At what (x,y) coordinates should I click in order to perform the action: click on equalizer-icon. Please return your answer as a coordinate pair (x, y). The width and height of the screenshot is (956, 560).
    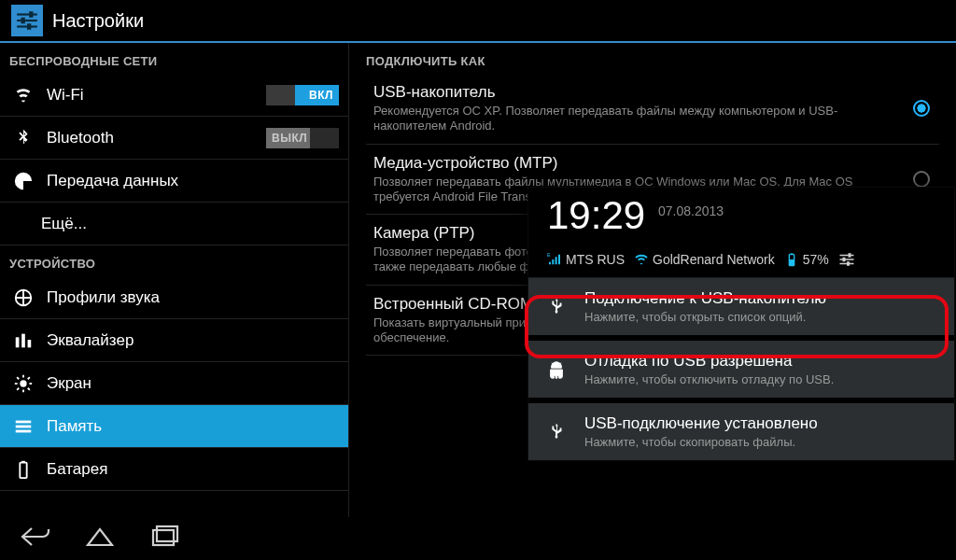
    Looking at the image, I should click on (23, 341).